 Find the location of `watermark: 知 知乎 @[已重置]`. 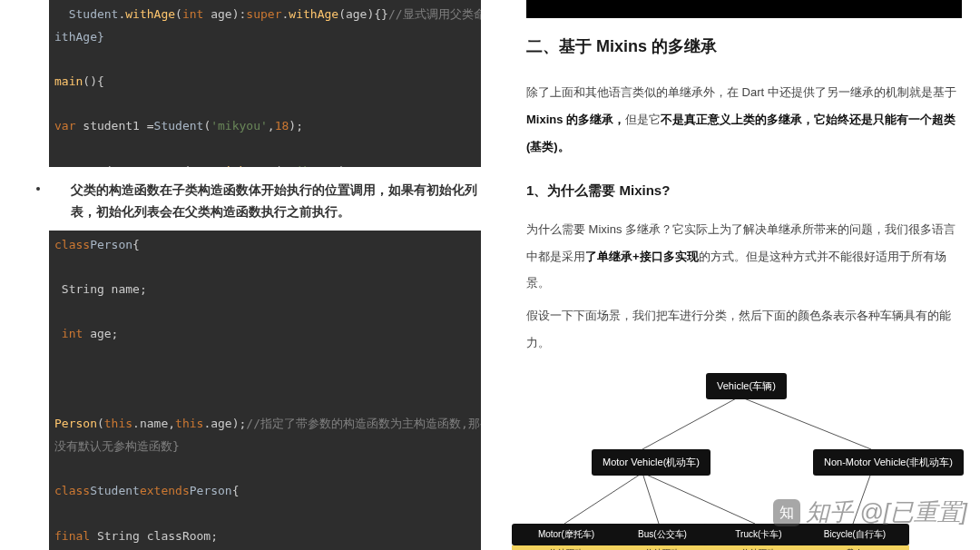

watermark: 知 知乎 @[已重置] is located at coordinates (870, 512).